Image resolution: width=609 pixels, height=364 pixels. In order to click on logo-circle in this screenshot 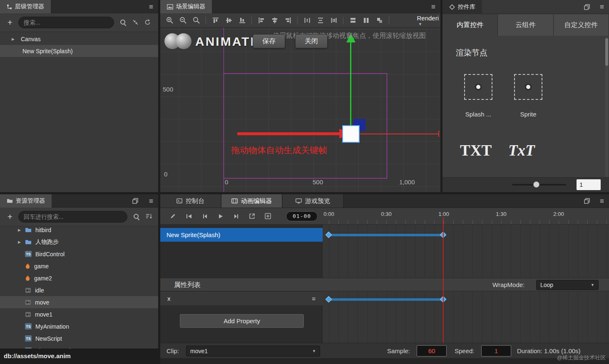, I will do `click(184, 41)`.